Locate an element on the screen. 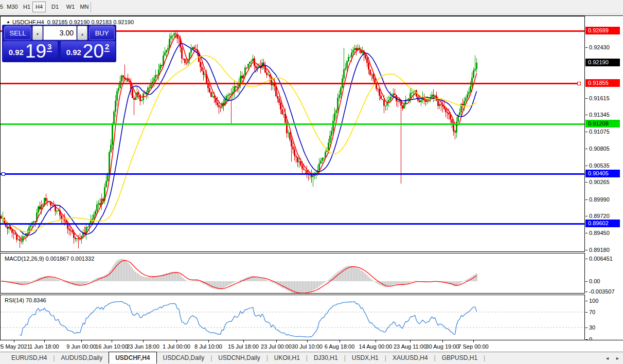 Image resolution: width=623 pixels, height=364 pixels. buy-button: BUY is located at coordinates (102, 33).